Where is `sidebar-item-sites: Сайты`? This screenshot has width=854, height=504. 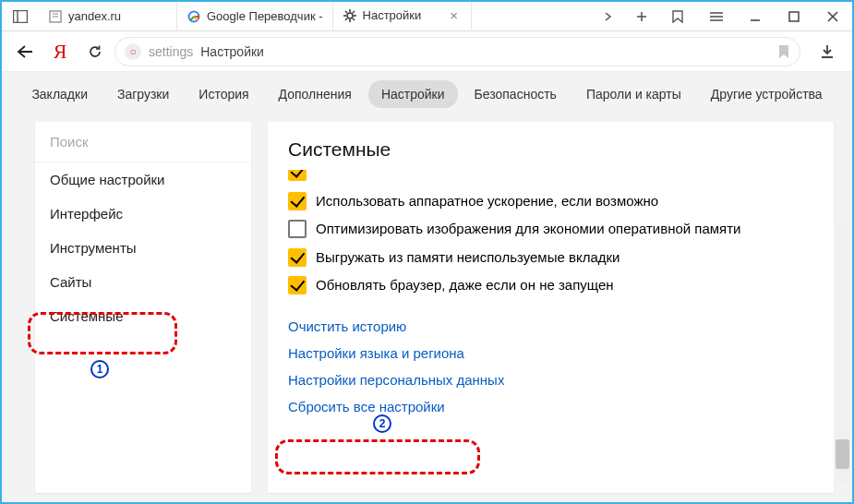 sidebar-item-sites: Сайты is located at coordinates (143, 282).